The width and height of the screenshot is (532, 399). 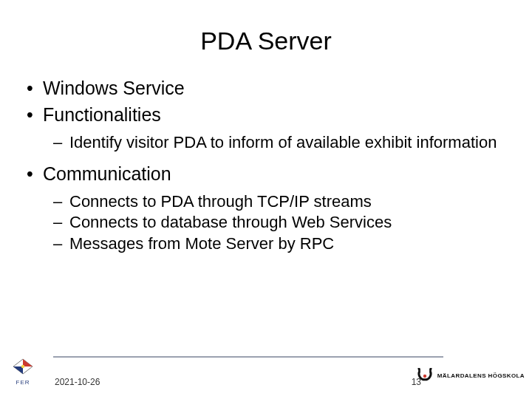 What do you see at coordinates (425, 376) in the screenshot?
I see `malardalen-logo-icon` at bounding box center [425, 376].